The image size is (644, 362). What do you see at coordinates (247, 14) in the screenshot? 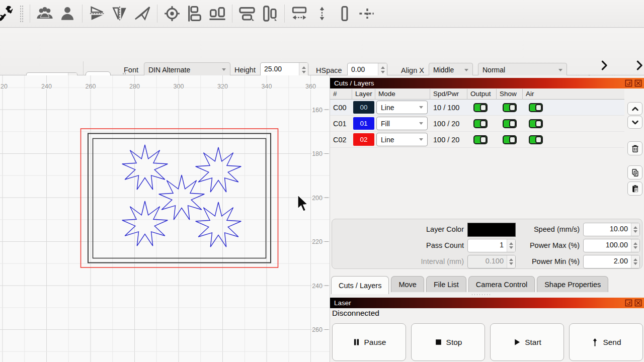
I see `distribute-horizontal-icon` at bounding box center [247, 14].